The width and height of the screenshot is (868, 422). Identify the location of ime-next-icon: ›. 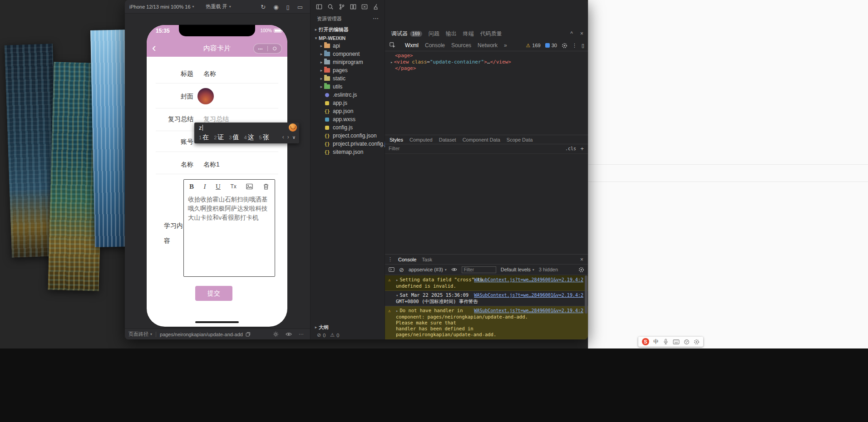
(288, 137).